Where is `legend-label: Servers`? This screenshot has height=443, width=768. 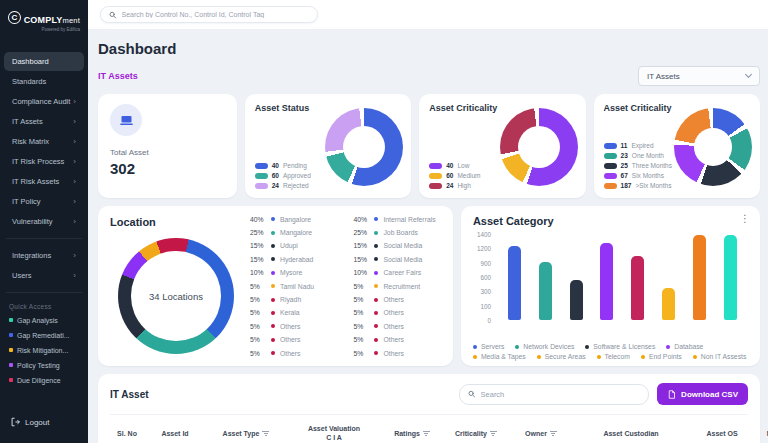 legend-label: Servers is located at coordinates (492, 346).